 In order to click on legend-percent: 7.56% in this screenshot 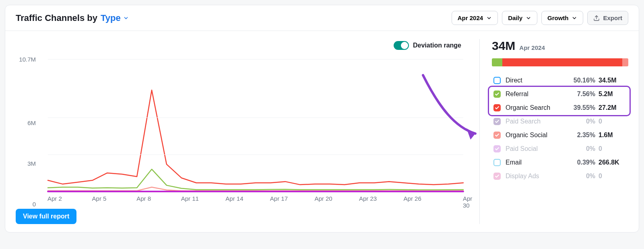, I will do `click(581, 94)`.